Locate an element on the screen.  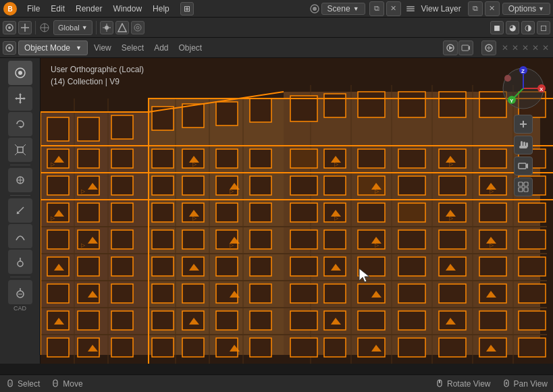
shading-rendered-icon: ◑ is located at coordinates (528, 28).